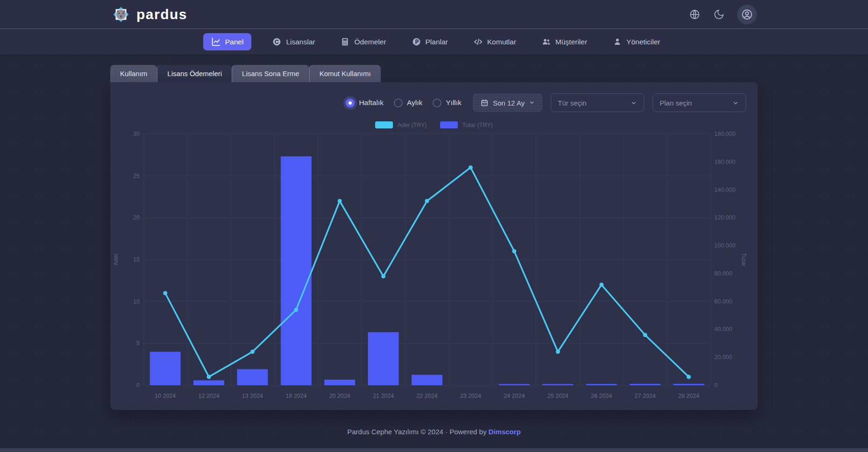 The height and width of the screenshot is (452, 868). Describe the element at coordinates (427, 380) in the screenshot. I see `bar-22 2024` at that location.